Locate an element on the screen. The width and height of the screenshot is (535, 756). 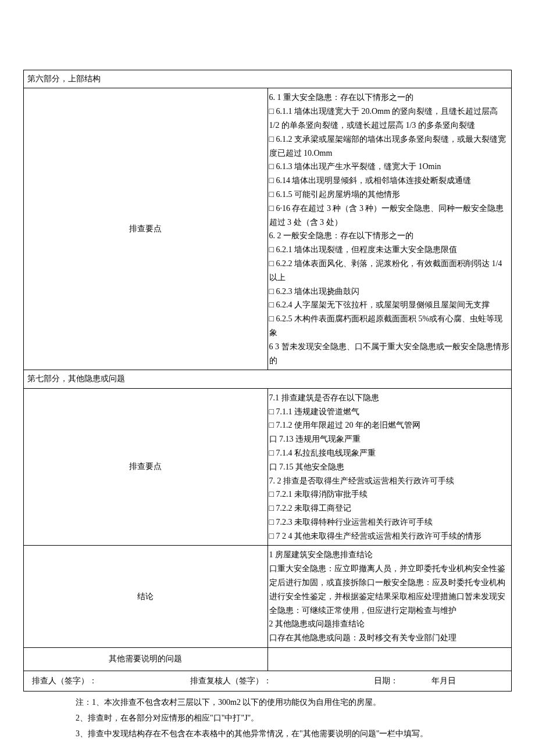
s7-line: □ 7.1.2 使用年限超过 20 年的老旧燃气管网 is located at coordinates (390, 425).